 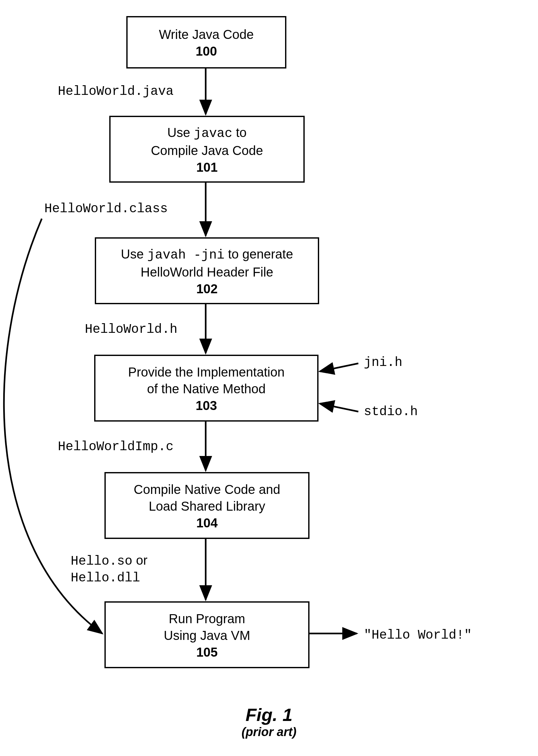 I want to click on edge-label-5b: Hello.dll, so click(x=105, y=578).